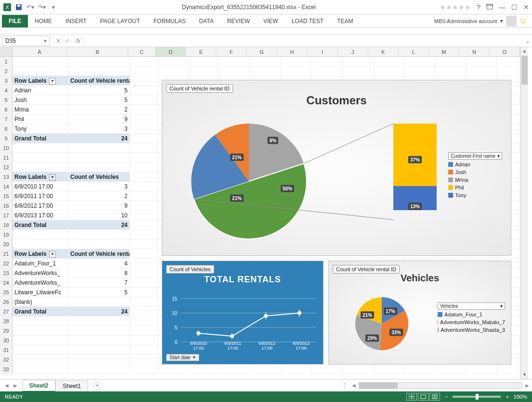 The image size is (532, 402). Describe the element at coordinates (7, 386) in the screenshot. I see `tab-prev-icon: ◄` at that location.